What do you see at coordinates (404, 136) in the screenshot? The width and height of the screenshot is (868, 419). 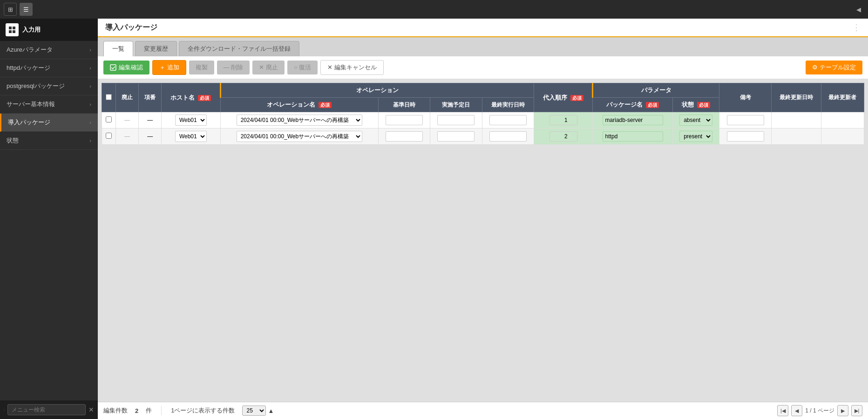 I see `row2-base-date-input` at bounding box center [404, 136].